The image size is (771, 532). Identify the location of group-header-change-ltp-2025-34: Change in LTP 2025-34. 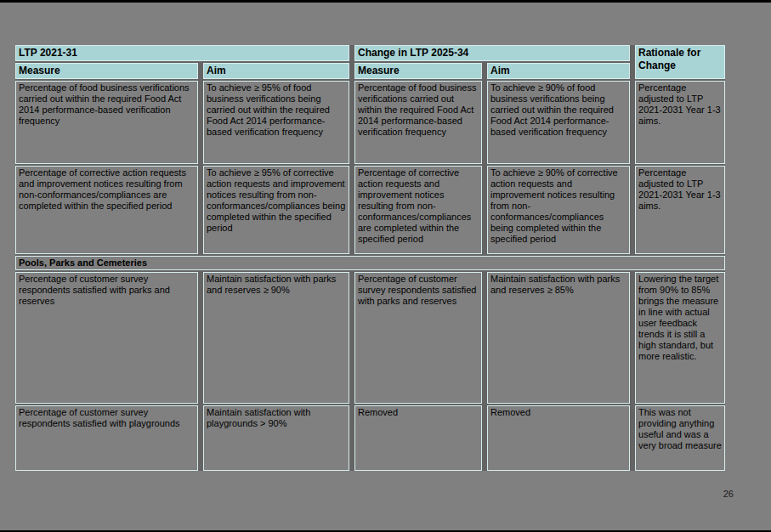
(492, 53).